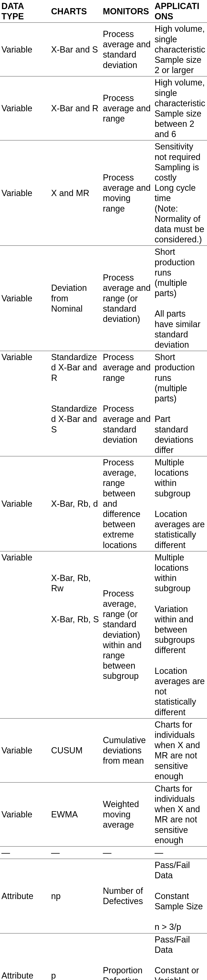 This screenshot has height=980, width=207. Describe the element at coordinates (180, 193) in the screenshot. I see `application-line: Long cycle time` at that location.